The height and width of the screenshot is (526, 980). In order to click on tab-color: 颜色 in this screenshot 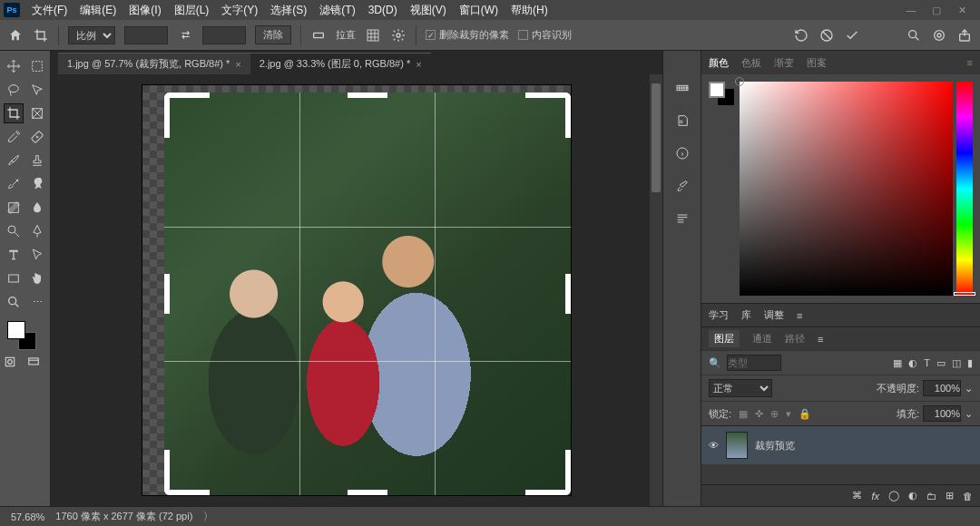, I will do `click(719, 63)`.